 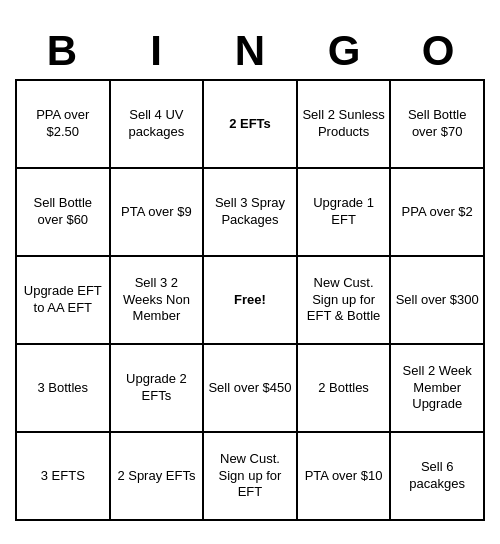 I want to click on header-n: N, so click(x=250, y=51).